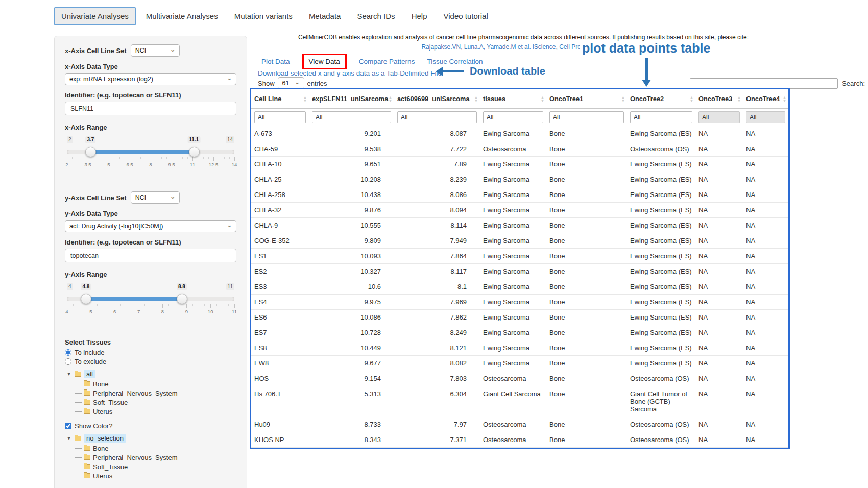 Image resolution: width=868 pixels, height=488 pixels. I want to click on tab-tissue-correlation: Tissue Correlation, so click(454, 61).